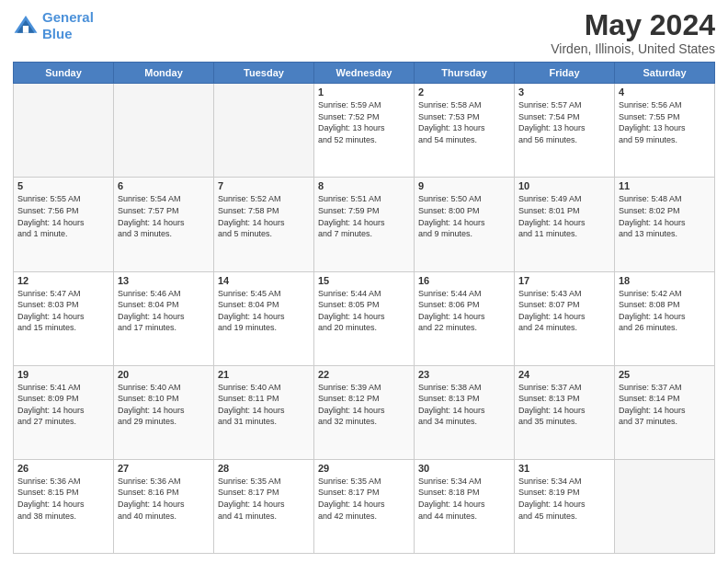 This screenshot has width=728, height=563. Describe the element at coordinates (564, 186) in the screenshot. I see `day-number: 10` at that location.